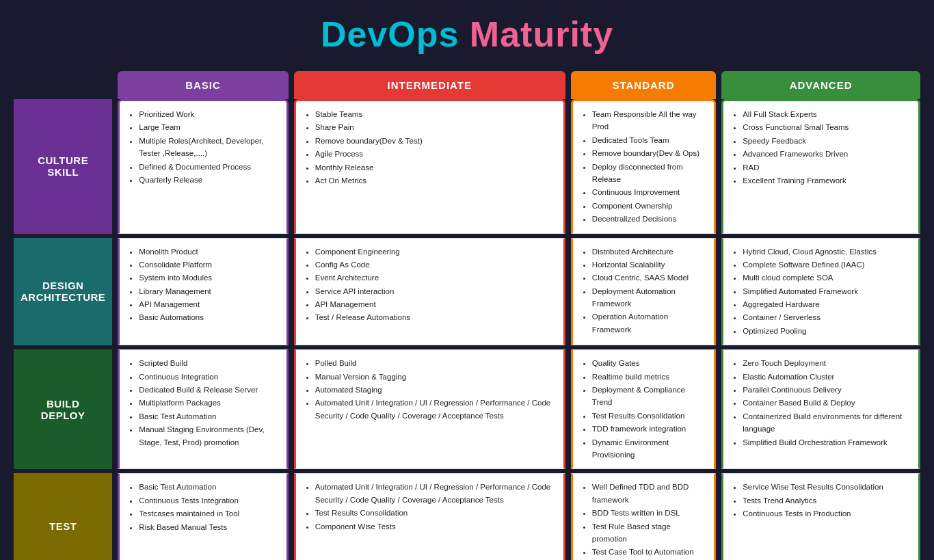 The height and width of the screenshot is (560, 934). Describe the element at coordinates (820, 517) in the screenshot. I see `cell-test-advanced: Service Wise Test Results ConsolidationT…` at that location.